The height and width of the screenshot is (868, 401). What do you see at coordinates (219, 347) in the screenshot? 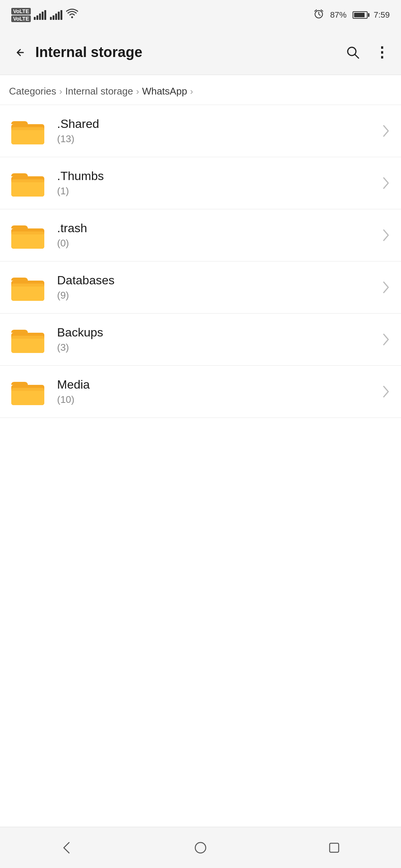
I see `folder-count: (3)` at bounding box center [219, 347].